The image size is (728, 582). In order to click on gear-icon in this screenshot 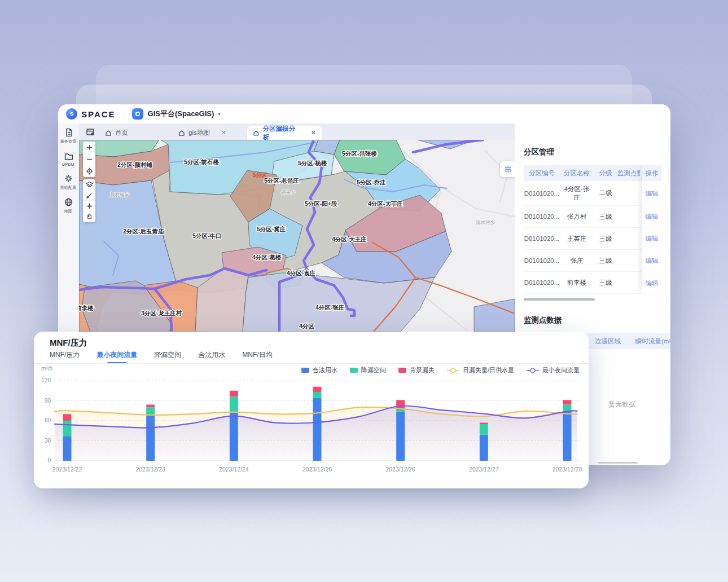, I will do `click(69, 178)`.